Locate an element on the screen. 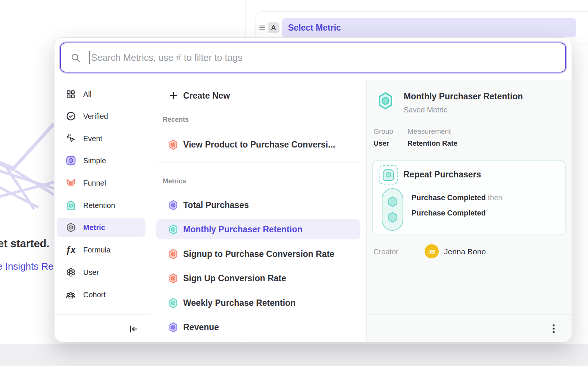  detail-footer is located at coordinates (469, 328).